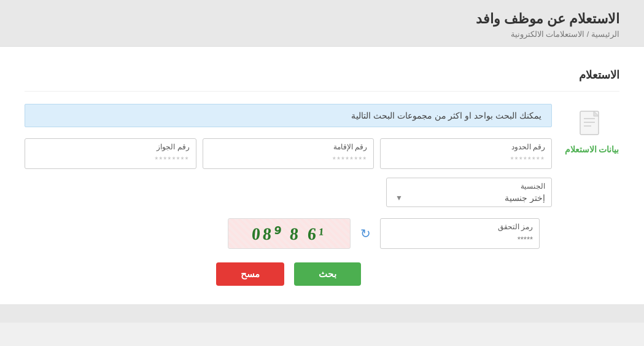 The height and width of the screenshot is (346, 644). I want to click on section-title: الاستعلام, so click(322, 75).